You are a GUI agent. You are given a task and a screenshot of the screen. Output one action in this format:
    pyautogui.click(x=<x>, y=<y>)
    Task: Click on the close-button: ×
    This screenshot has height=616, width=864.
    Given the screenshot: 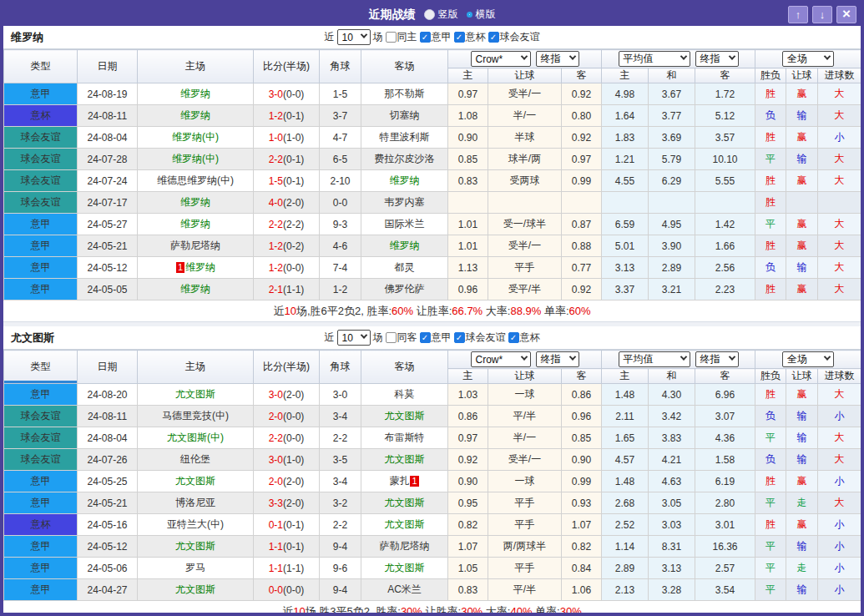 What is the action you would take?
    pyautogui.click(x=846, y=15)
    